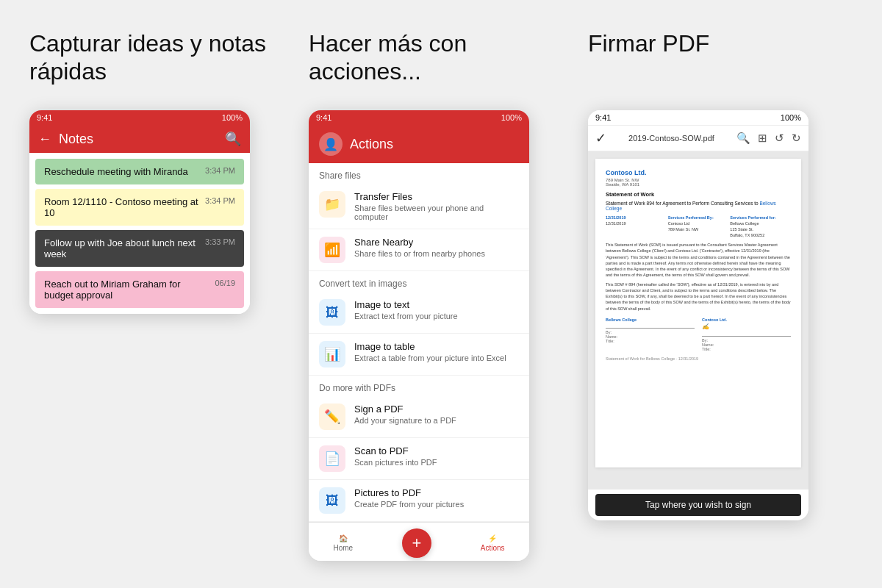 The width and height of the screenshot is (882, 588). Describe the element at coordinates (650, 328) in the screenshot. I see `sig-line-left` at that location.